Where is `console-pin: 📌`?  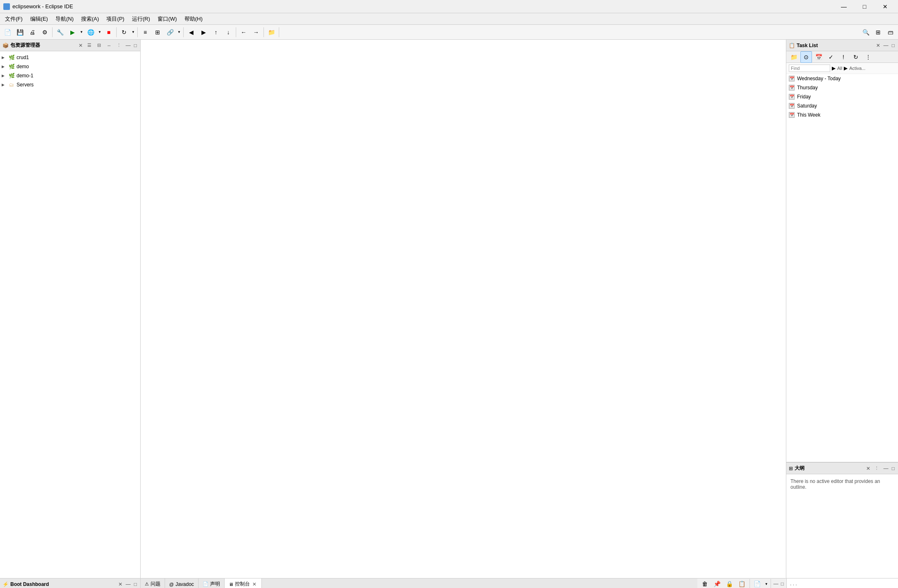
console-pin: 📌 is located at coordinates (717, 583).